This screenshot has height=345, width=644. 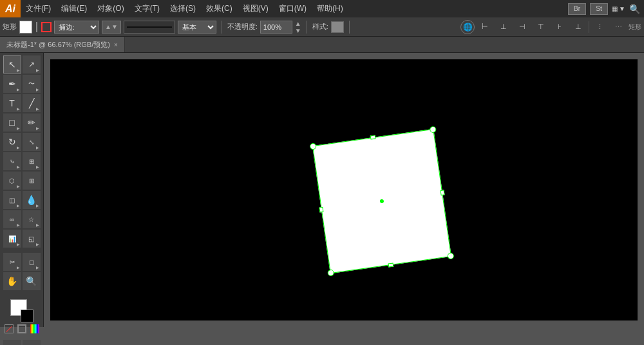 What do you see at coordinates (116, 45) in the screenshot?
I see `tab-close-button: ×` at bounding box center [116, 45].